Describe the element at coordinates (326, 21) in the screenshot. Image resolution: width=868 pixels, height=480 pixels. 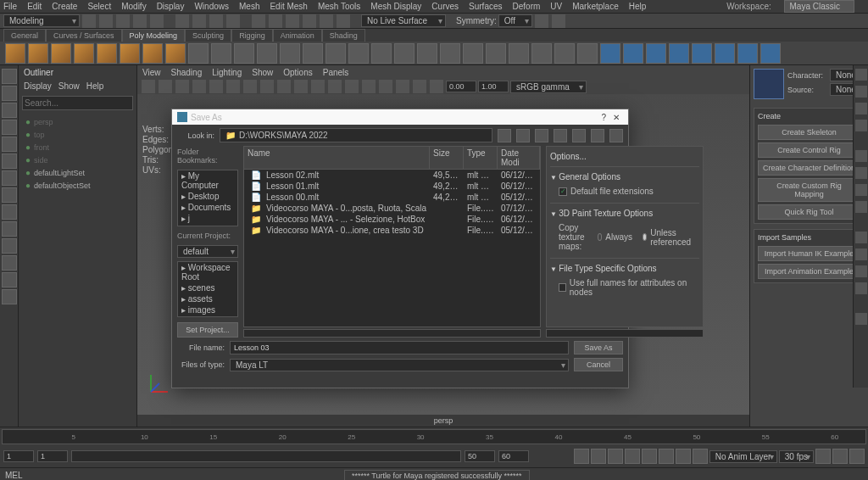
I see `snap-center-icon` at that location.